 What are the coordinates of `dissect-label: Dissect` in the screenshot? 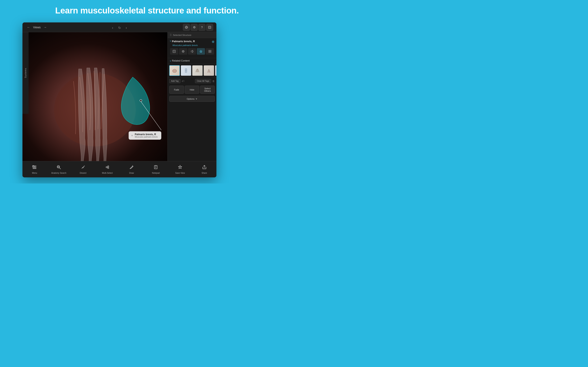 It's located at (83, 173).